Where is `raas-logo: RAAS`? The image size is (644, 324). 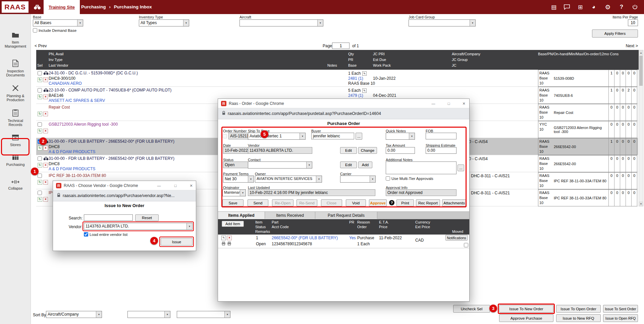
raas-logo: RAAS is located at coordinates (15, 7).